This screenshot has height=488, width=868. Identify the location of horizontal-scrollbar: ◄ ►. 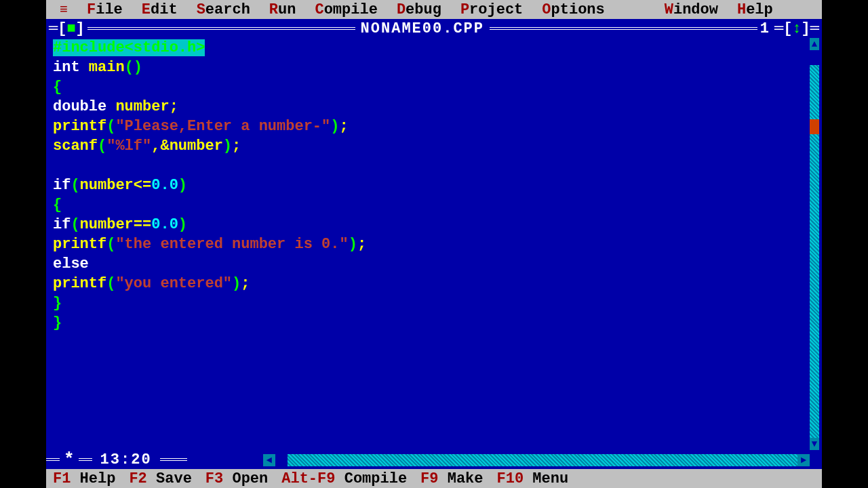
(536, 460).